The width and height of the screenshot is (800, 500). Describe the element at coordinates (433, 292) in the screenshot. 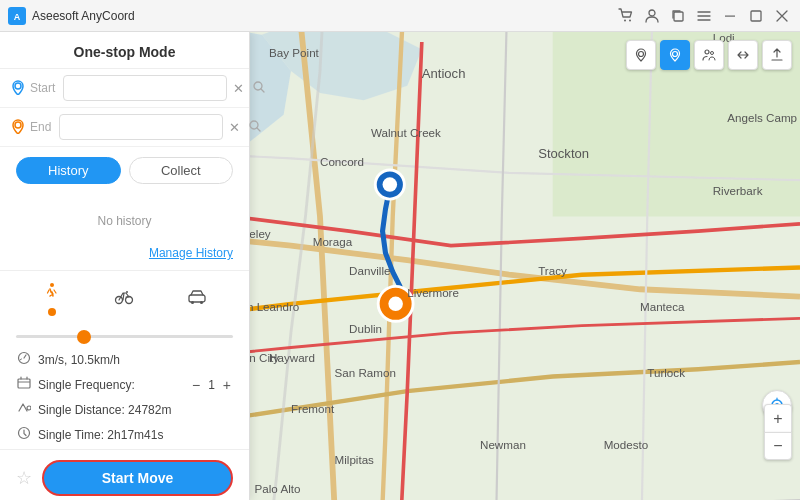

I see `svg-text: Livermore` at that location.